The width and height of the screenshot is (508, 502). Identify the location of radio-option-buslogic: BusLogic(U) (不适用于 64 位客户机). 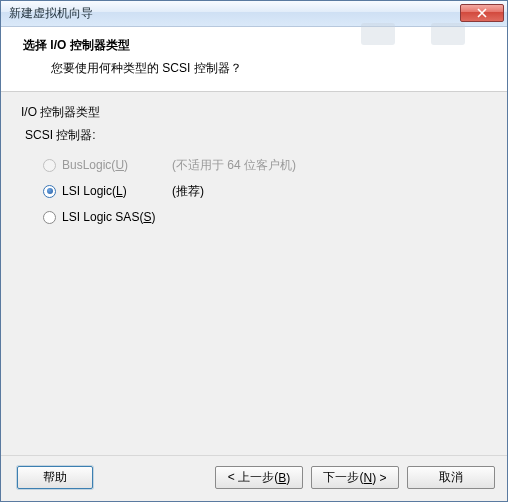
(265, 165).